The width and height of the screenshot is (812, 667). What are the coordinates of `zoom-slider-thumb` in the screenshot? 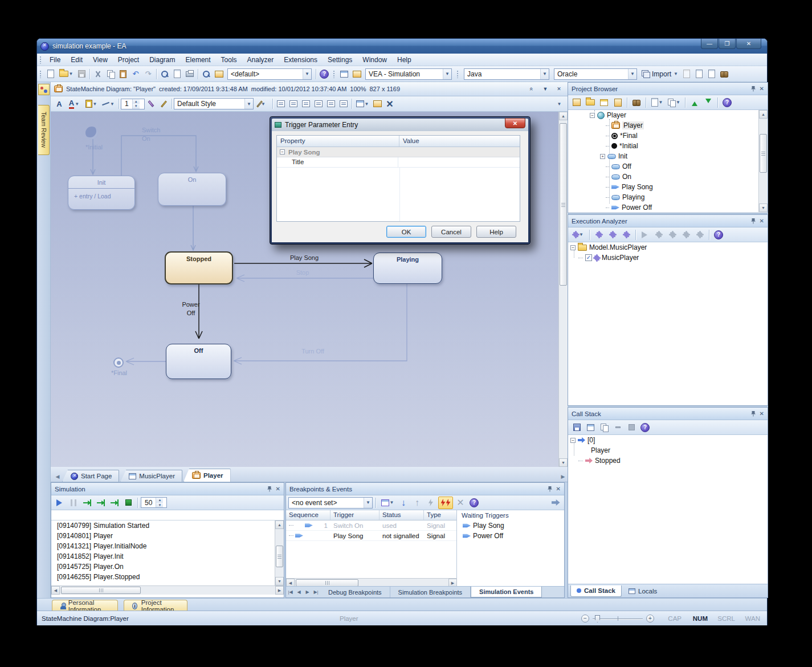 It's located at (597, 619).